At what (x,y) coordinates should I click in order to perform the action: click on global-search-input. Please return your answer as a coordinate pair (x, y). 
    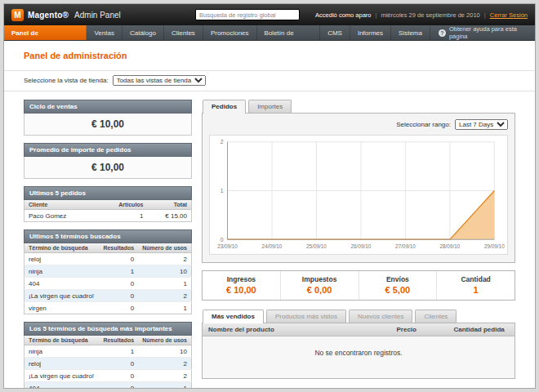
    Looking at the image, I should click on (247, 15).